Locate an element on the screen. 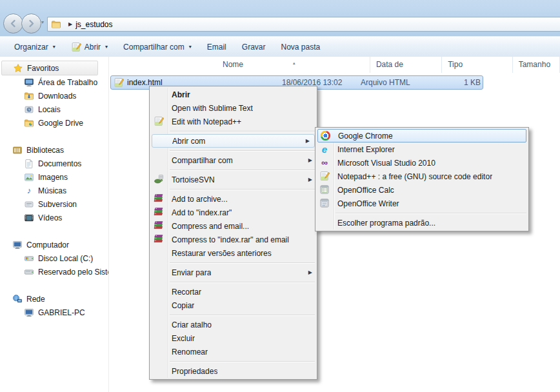 Image resolution: width=560 pixels, height=392 pixels. open-with-item-openoffice-calc: OpenOffice Calc is located at coordinates (422, 190).